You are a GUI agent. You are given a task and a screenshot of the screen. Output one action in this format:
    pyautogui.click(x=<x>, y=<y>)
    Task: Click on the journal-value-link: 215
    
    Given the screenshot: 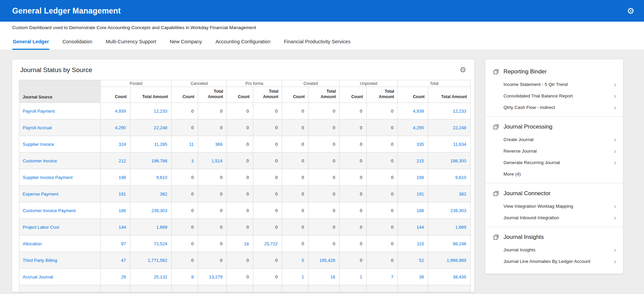 What is the action you would take?
    pyautogui.click(x=413, y=161)
    